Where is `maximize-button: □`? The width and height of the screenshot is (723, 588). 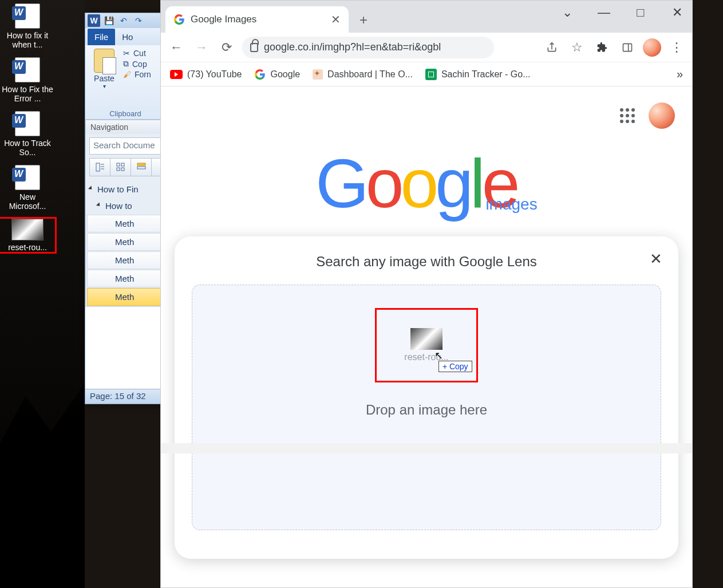 maximize-button: □ is located at coordinates (641, 13).